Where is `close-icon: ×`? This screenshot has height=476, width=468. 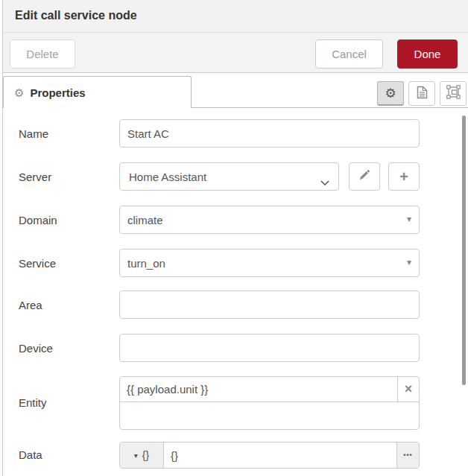 close-icon: × is located at coordinates (408, 389).